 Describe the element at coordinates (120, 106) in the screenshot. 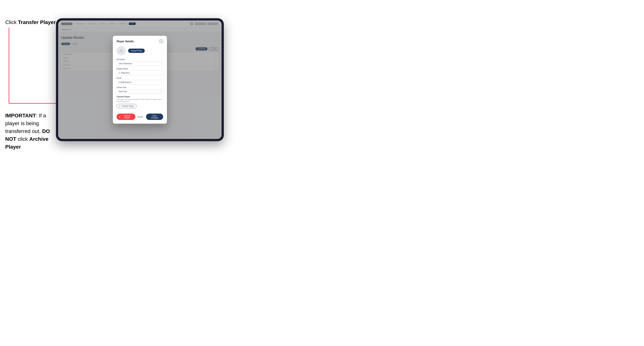

I see `transfer-icon: ⟳` at that location.